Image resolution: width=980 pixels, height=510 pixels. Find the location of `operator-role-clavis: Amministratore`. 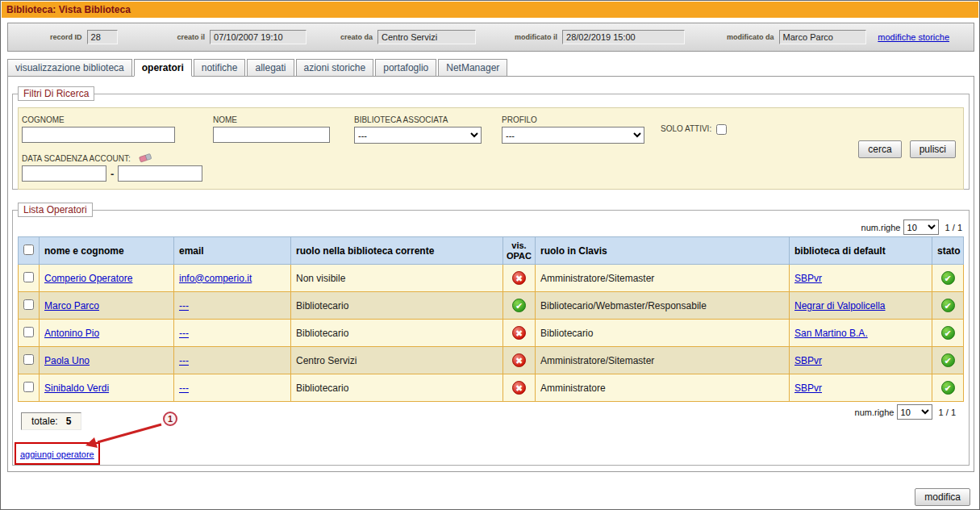

operator-role-clavis: Amministratore is located at coordinates (663, 388).